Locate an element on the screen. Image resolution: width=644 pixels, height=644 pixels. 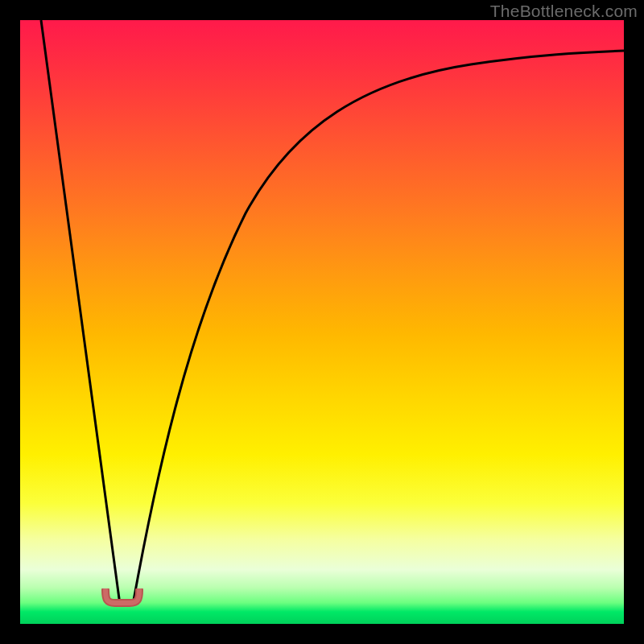
optimum-marker is located at coordinates (122, 598).